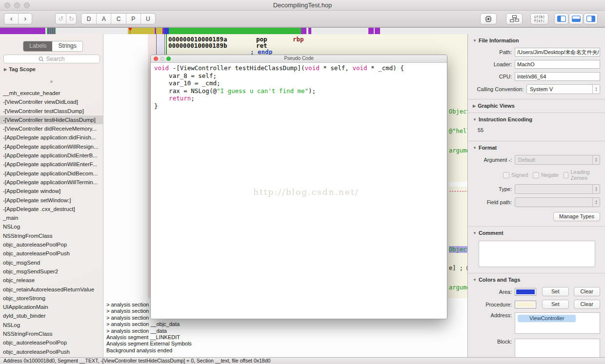 The image size is (605, 364). Describe the element at coordinates (52, 209) in the screenshot. I see `sidebar-list-item: -[AppDelegate .cxx_destruct]` at that location.